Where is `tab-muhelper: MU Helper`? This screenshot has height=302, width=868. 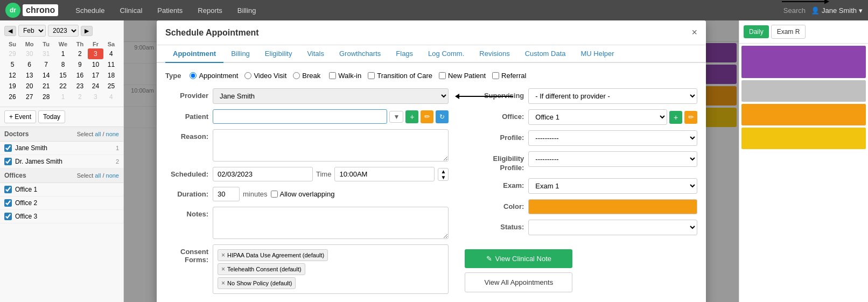 tab-muhelper: MU Helper is located at coordinates (598, 54).